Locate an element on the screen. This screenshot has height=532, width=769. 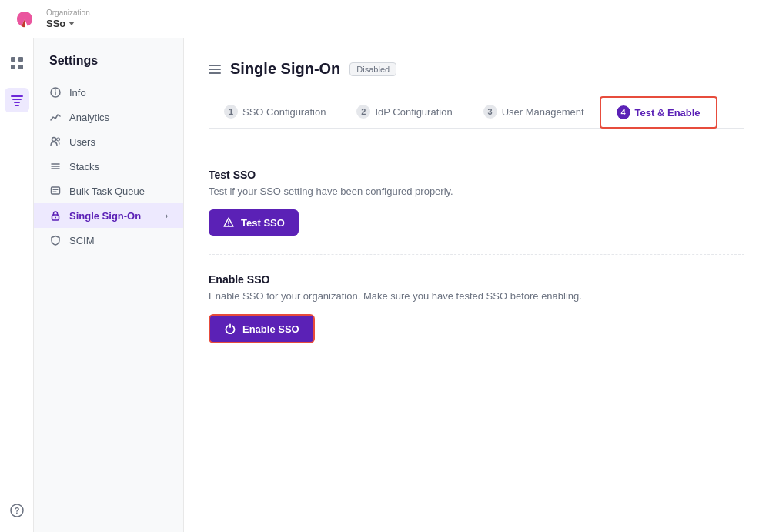
sidebar-item-info-label: Info is located at coordinates (78, 92).